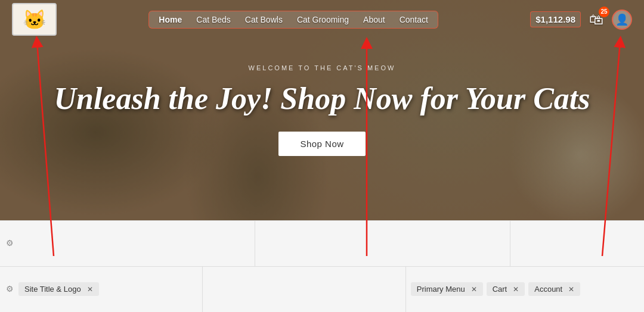  Describe the element at coordinates (571, 289) in the screenshot. I see `account-chip-close: ✕` at that location.